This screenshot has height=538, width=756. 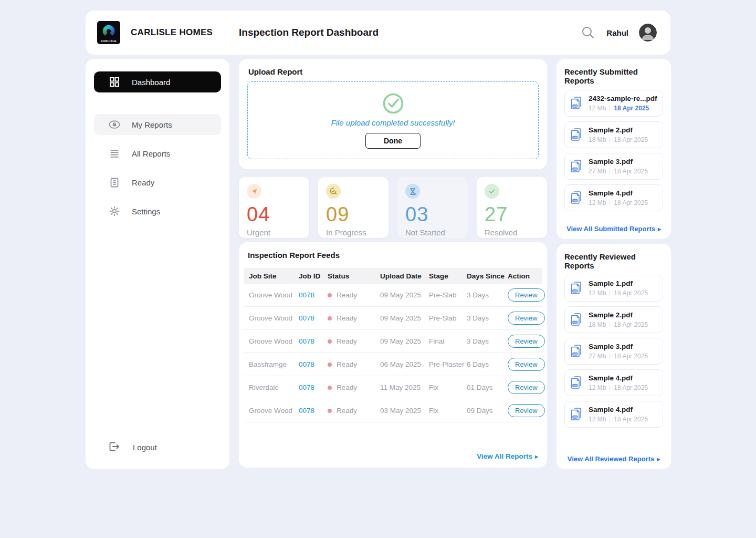 What do you see at coordinates (614, 288) in the screenshot?
I see `list-item: PDF Sample 1.pdf 12 Mb 18 Apr 2025` at bounding box center [614, 288].